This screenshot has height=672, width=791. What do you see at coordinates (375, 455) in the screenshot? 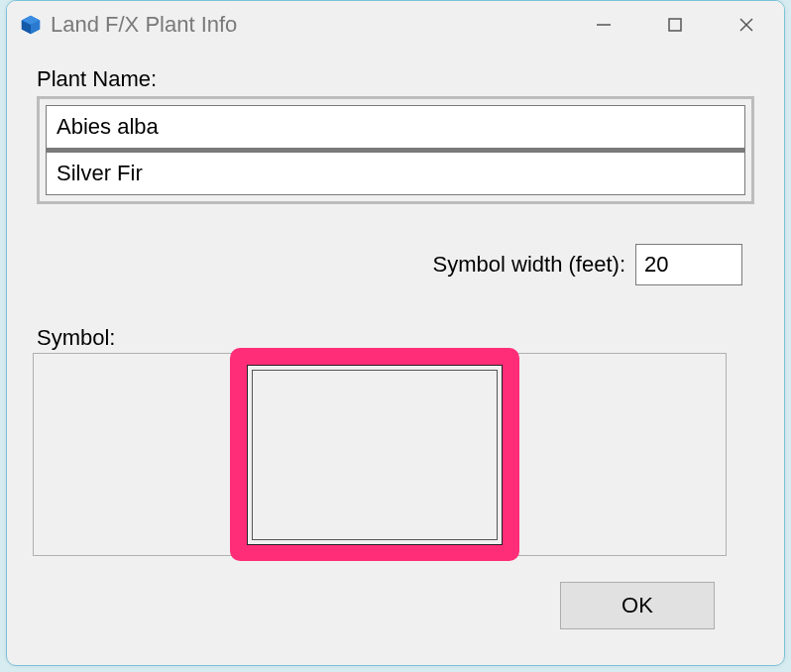
I see `symbol-preview` at bounding box center [375, 455].